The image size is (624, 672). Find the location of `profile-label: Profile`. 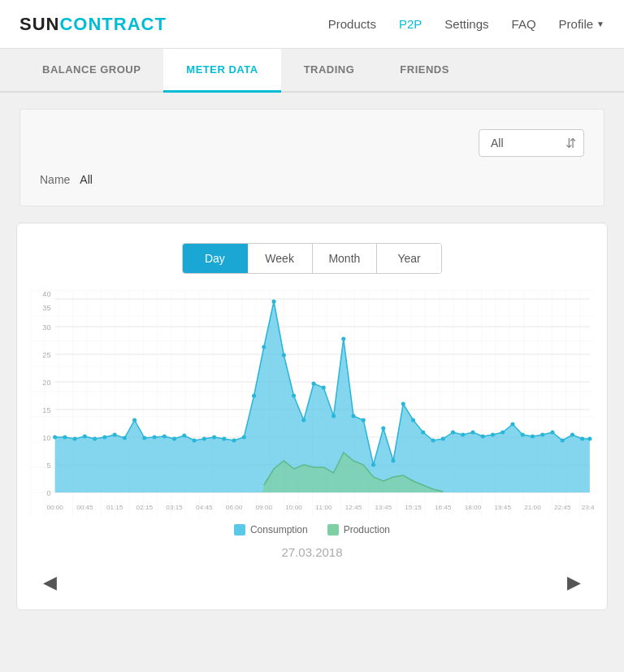

profile-label: Profile is located at coordinates (577, 24).